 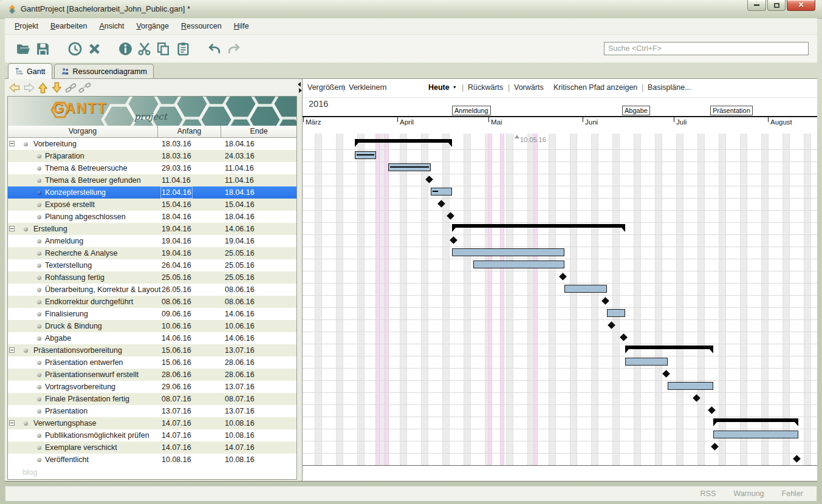 I want to click on chart-toolbar-zoom-out: Verkleinern, so click(x=368, y=87).